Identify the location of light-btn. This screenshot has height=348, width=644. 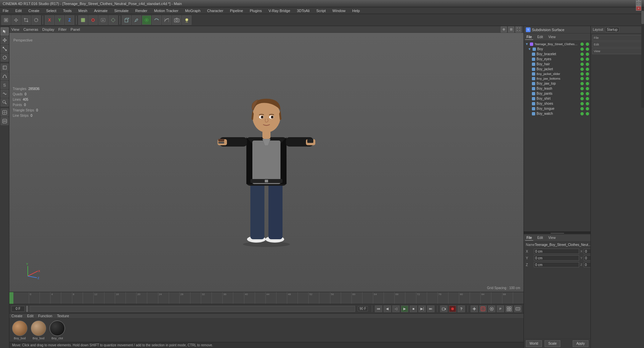
(187, 20).